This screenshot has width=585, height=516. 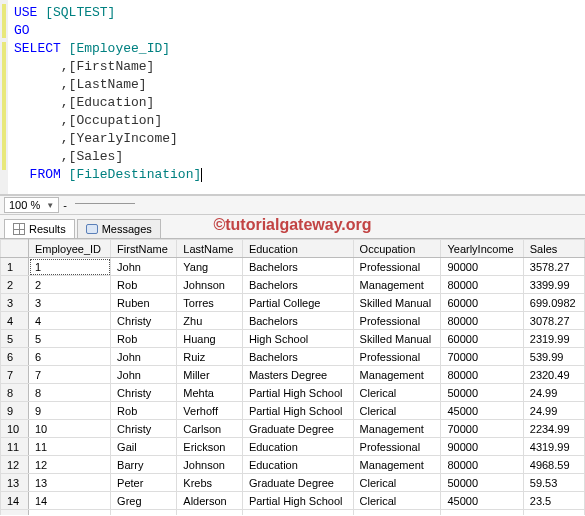 What do you see at coordinates (210, 249) in the screenshot?
I see `header-lastname: LastName` at bounding box center [210, 249].